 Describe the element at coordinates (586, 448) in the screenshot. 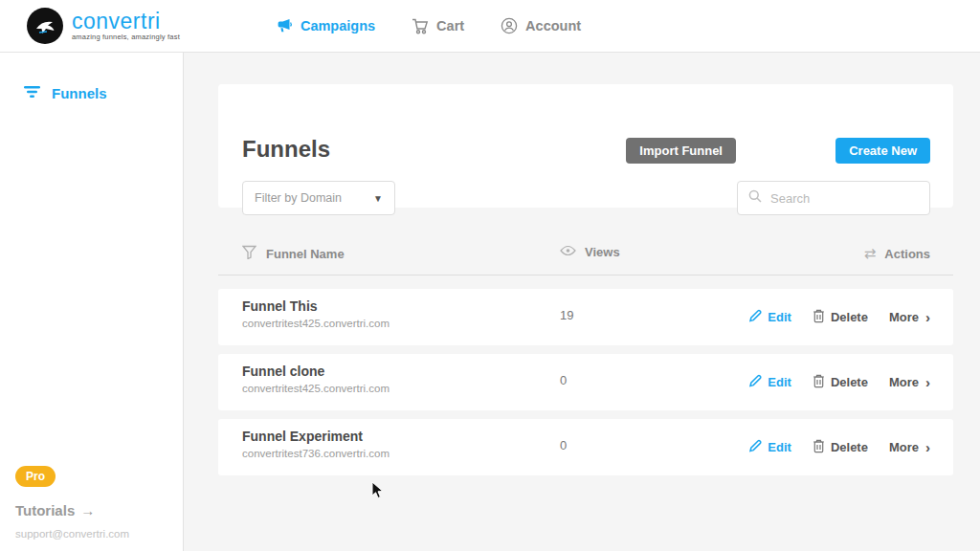

I see `funnel-row: Funnel Experiment convertritest736.conve…` at that location.